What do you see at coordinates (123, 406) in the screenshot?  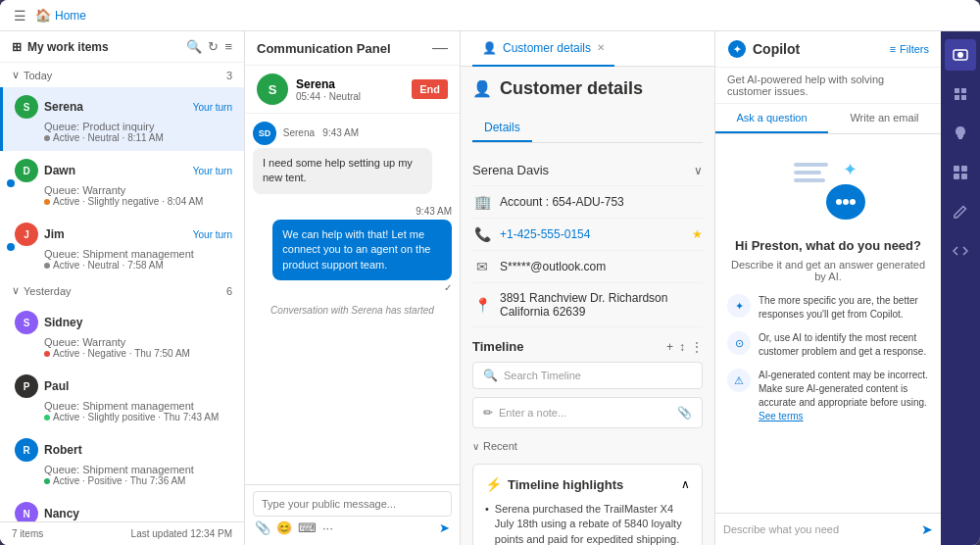 I see `queue-paul: Queue: Shipment management` at bounding box center [123, 406].